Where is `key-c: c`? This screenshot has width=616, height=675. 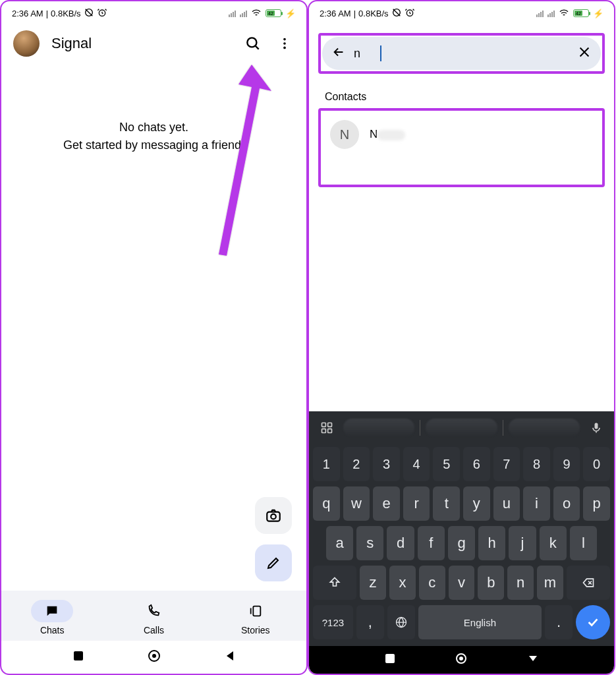
key-c: c is located at coordinates (432, 583).